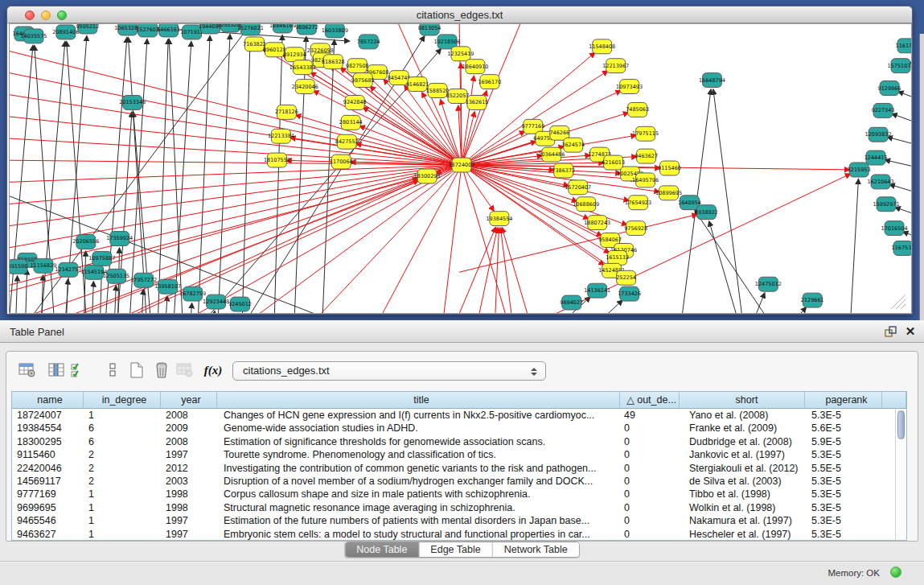  What do you see at coordinates (474, 67) in the screenshot?
I see `graph-node: 18640910` at bounding box center [474, 67].